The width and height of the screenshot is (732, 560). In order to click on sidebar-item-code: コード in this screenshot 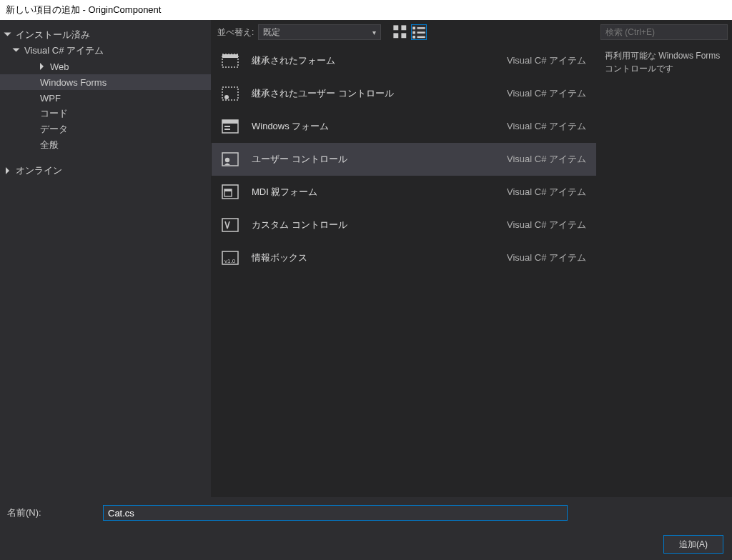, I will do `click(106, 114)`.